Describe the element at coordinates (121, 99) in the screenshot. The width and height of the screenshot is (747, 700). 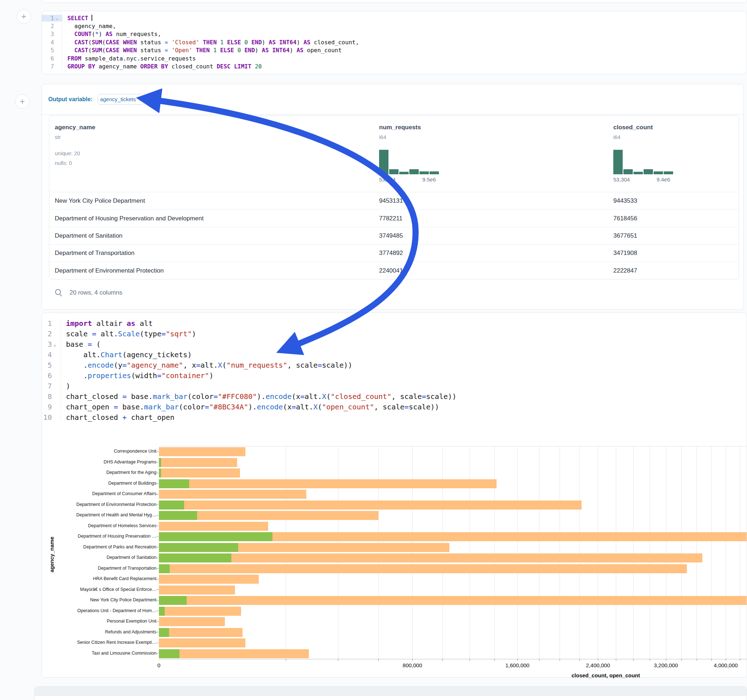
I see `output-variable-pill: agency_tickets` at that location.